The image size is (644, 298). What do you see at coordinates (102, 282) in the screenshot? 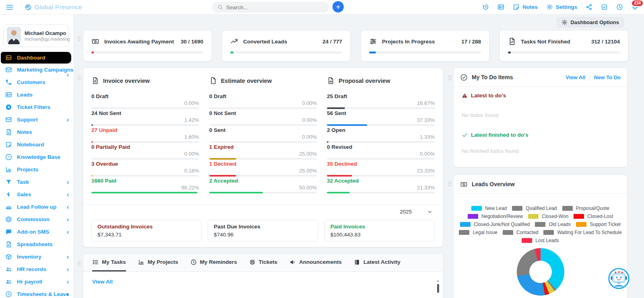
I see `tasks-view-all-link: View All` at bounding box center [102, 282].